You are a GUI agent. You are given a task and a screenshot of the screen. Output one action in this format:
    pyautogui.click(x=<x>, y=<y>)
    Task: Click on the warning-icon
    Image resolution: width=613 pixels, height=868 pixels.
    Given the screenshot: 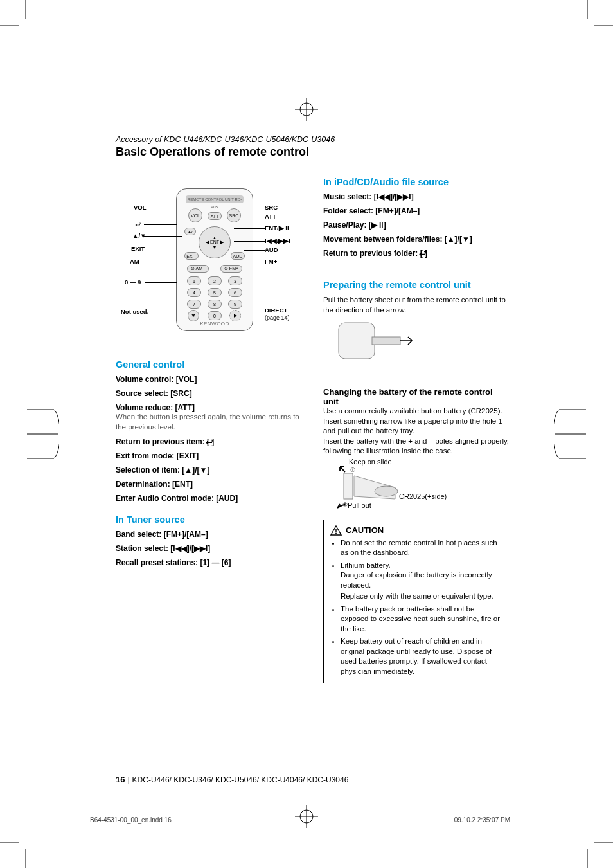 What is the action you would take?
    pyautogui.click(x=336, y=530)
    